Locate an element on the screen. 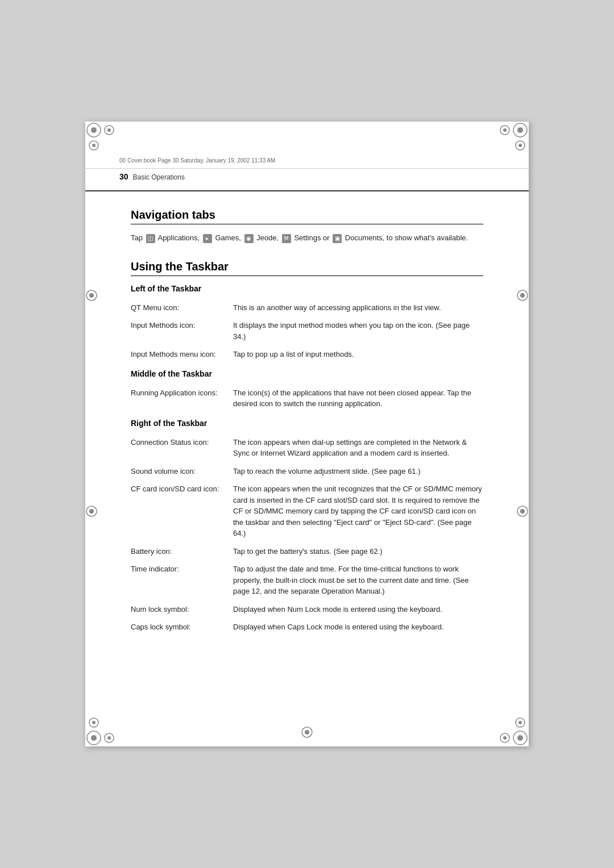 Image resolution: width=614 pixels, height=868 pixels. middle-taskbar-heading: Middle of the Taskbar is located at coordinates (307, 374).